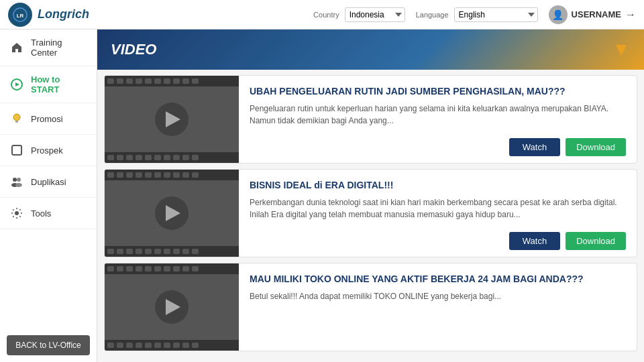 Image resolution: width=644 pixels, height=362 pixels. Describe the element at coordinates (47, 119) in the screenshot. I see `sidebar-label-promosi: Promosi` at that location.